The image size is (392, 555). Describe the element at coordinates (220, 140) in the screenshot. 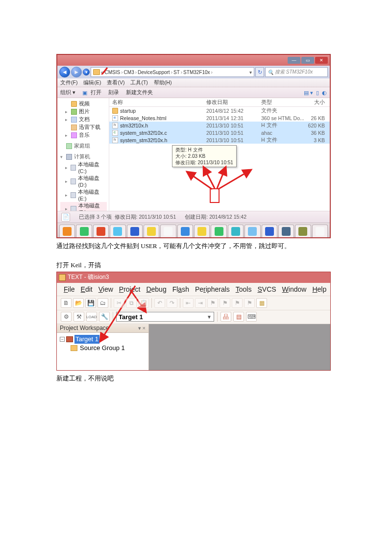

I see `file-row: system_stm32f10x.h2011/3/10 10:51H 文件3 K…` at that location.